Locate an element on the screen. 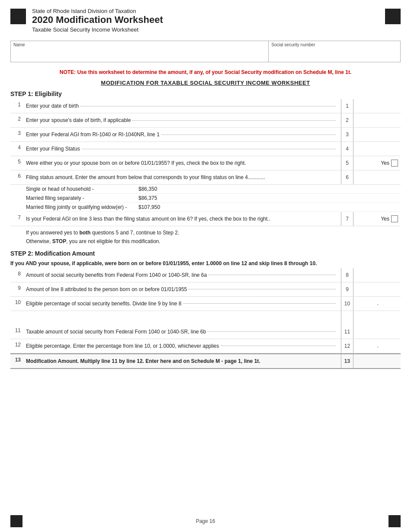  line-field-num: 4 is located at coordinates (347, 149).